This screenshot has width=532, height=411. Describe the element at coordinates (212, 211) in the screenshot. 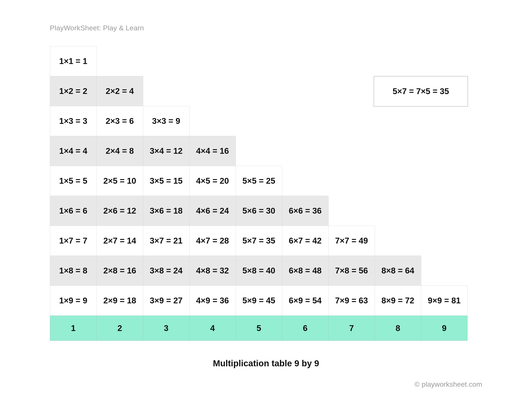

I see `table-cell: 4×6 = 24` at that location.